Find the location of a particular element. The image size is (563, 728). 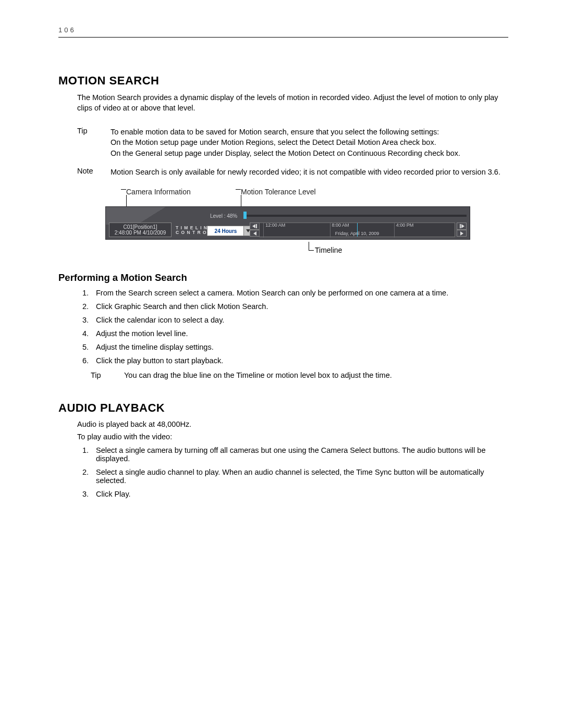

level-label: Level : 48% is located at coordinates (224, 216).